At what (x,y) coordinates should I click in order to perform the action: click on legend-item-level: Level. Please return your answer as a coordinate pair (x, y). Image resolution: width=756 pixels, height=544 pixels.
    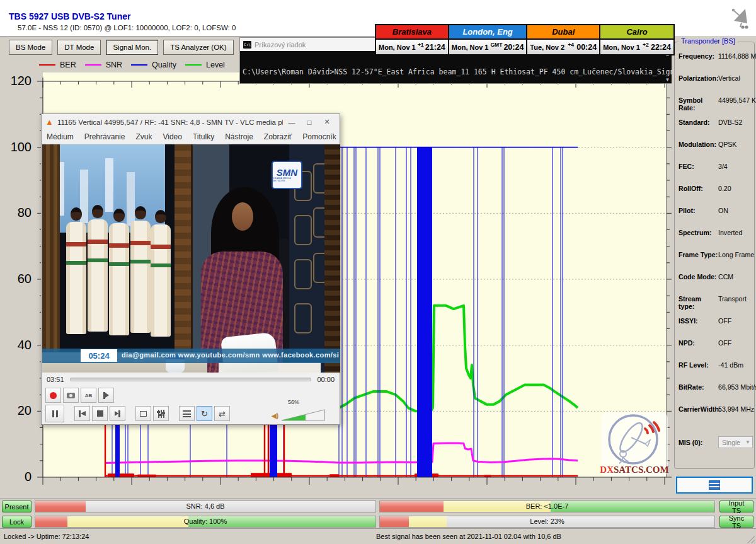
    Looking at the image, I should click on (205, 65).